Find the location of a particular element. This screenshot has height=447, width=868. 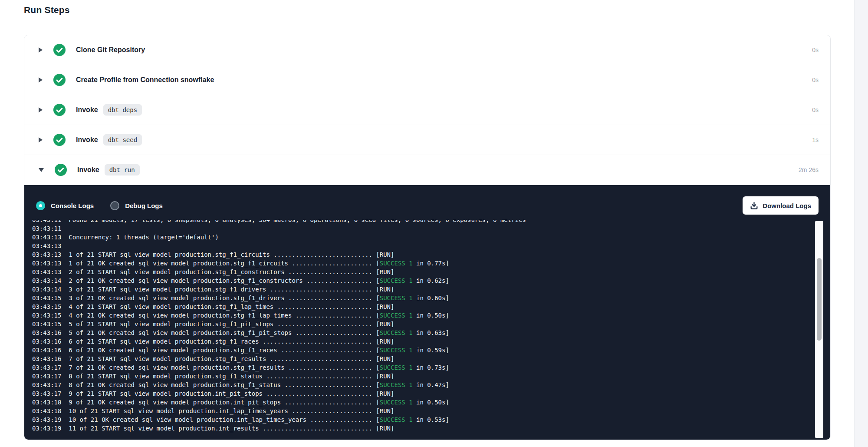

log-line: 03:43:16 5 of 21 OK created sql view mod… is located at coordinates (431, 333).